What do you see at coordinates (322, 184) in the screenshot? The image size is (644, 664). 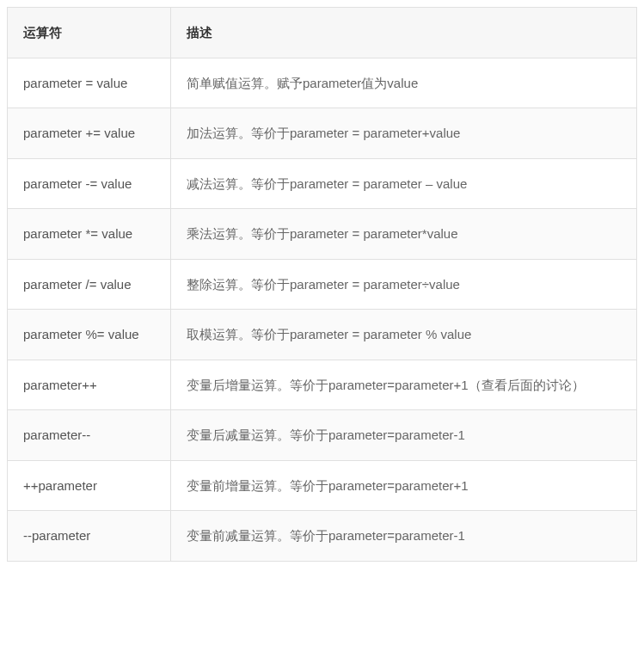 I see `table-row: parameter -= value 减法运算。等价于parameter = p…` at bounding box center [322, 184].